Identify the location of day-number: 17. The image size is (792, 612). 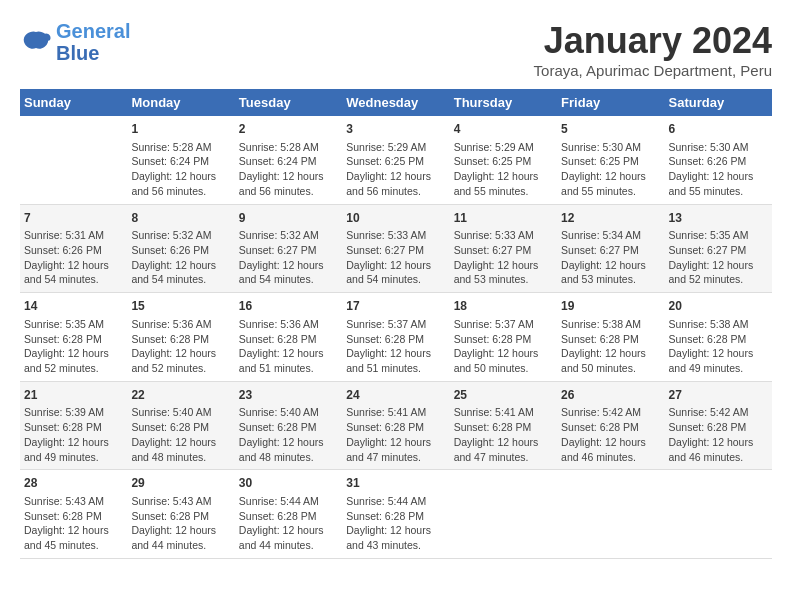
(396, 306).